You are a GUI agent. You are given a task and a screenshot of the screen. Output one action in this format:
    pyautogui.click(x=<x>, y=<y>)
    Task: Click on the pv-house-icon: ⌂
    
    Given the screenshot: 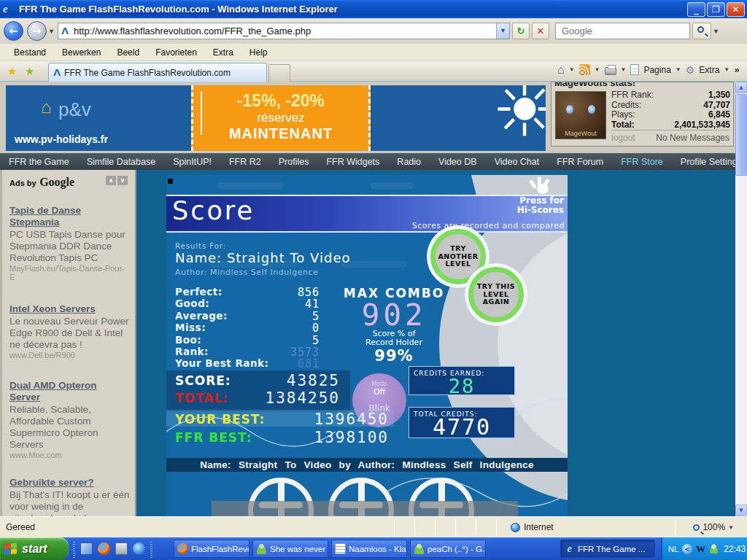 What is the action you would take?
    pyautogui.click(x=47, y=107)
    